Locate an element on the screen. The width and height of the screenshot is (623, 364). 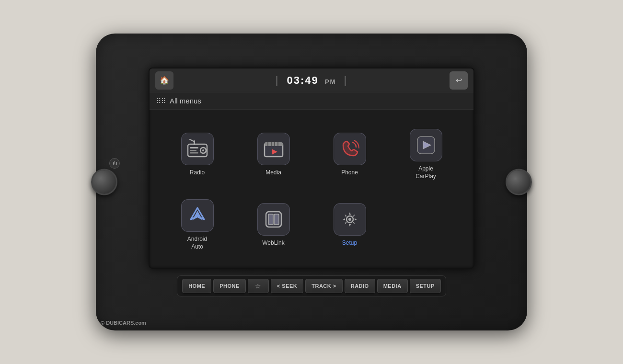
phone-physical-button: PHONE is located at coordinates (230, 286).